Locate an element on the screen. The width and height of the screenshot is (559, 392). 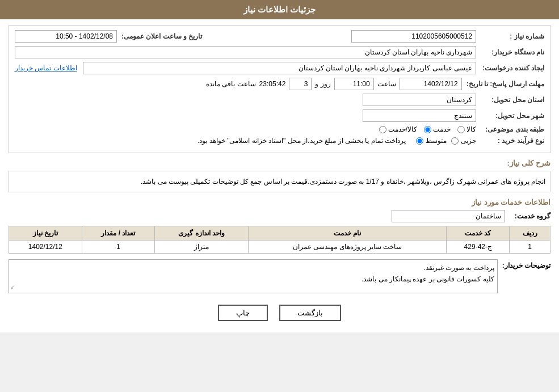
buyer-notes-section: توضیحات خریدار: پرداخت به صورت غیرنقد. ک… is located at coordinates (279, 276).